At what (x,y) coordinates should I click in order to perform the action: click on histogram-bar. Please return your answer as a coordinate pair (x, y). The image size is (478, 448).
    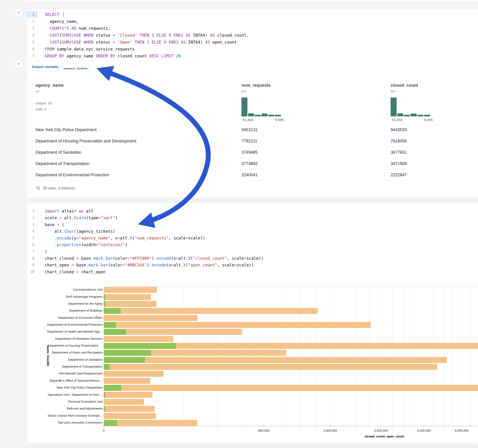
    Looking at the image, I should click on (400, 115).